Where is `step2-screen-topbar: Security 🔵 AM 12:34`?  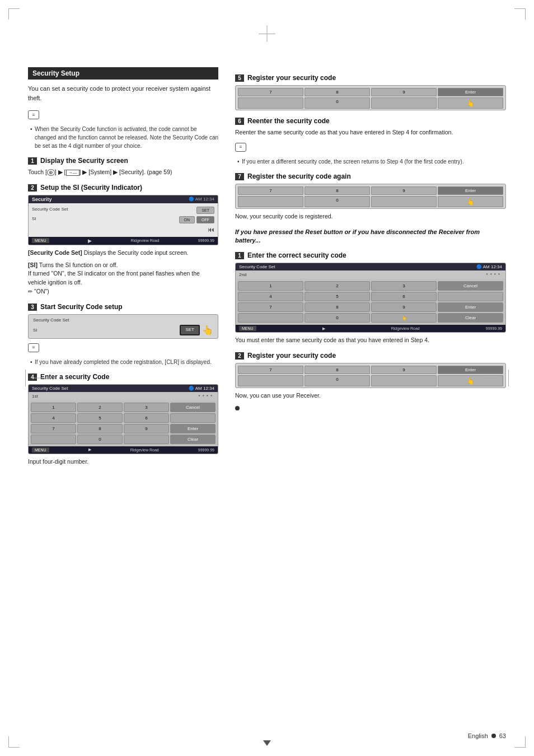 step2-screen-topbar: Security 🔵 AM 12:34 is located at coordinates (123, 199).